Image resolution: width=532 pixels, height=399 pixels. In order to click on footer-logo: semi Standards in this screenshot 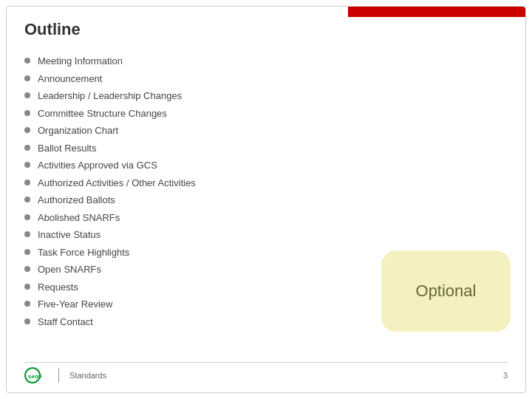, I will do `click(65, 375)`.